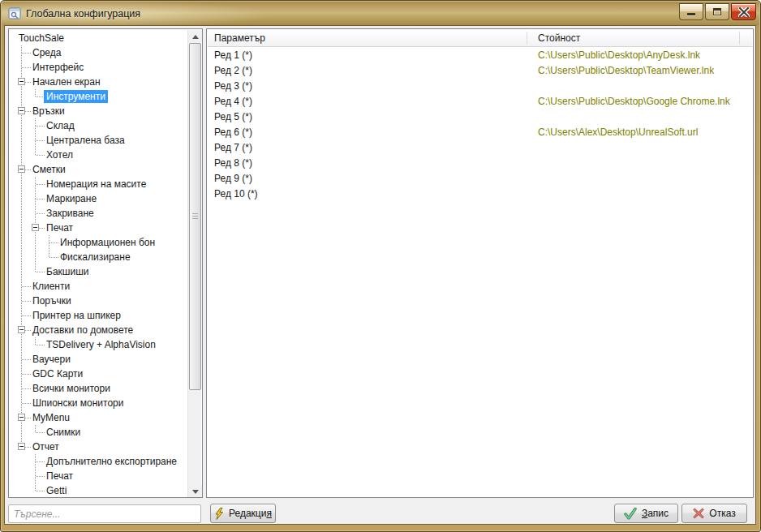  What do you see at coordinates (98, 184) in the screenshot?
I see `tree-item: Номерация на масите` at bounding box center [98, 184].